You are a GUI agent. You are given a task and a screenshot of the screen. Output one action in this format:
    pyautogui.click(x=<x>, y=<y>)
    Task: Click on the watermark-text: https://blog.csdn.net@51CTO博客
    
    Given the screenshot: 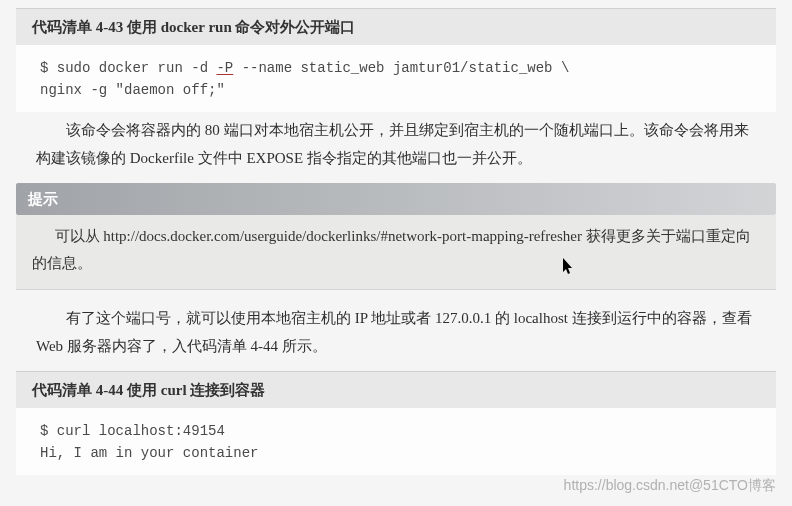 What is the action you would take?
    pyautogui.click(x=670, y=485)
    